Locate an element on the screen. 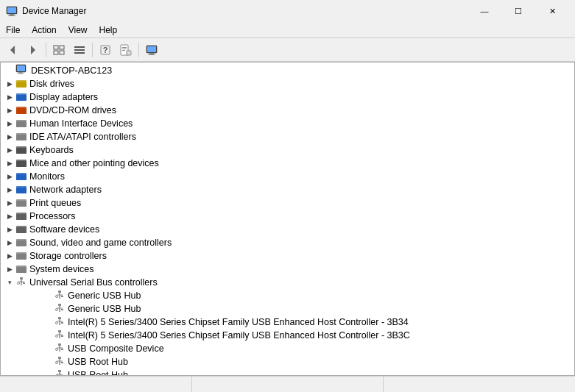 The width and height of the screenshot is (575, 392). icon-usb-root1 is located at coordinates (60, 362).